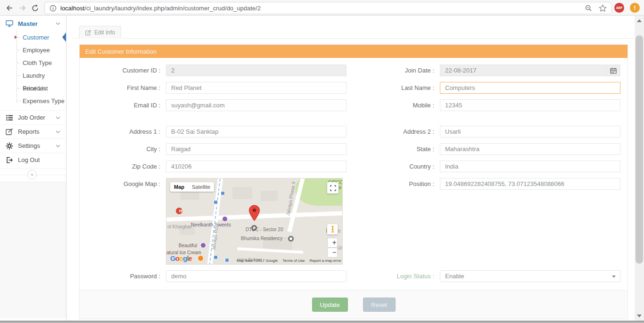 This screenshot has width=644, height=323. I want to click on abp-label: ABP, so click(619, 8).